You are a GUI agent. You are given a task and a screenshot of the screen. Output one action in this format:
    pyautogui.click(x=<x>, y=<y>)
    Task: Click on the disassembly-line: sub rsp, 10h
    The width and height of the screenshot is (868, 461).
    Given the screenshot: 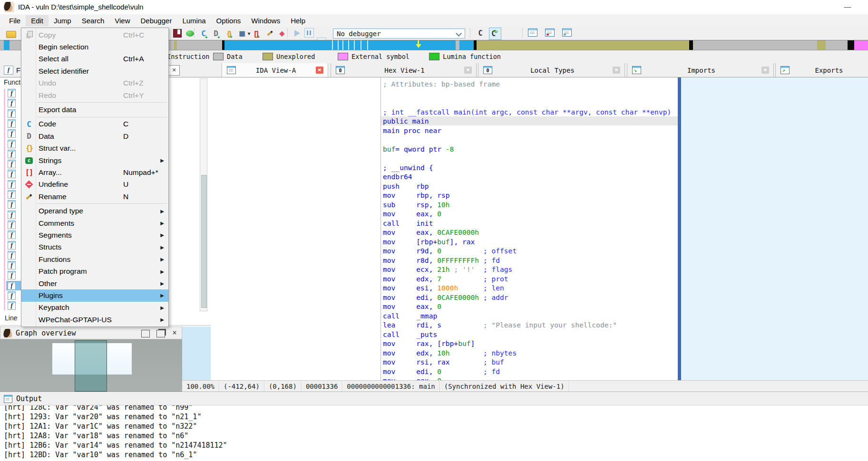 What is the action you would take?
    pyautogui.click(x=527, y=205)
    